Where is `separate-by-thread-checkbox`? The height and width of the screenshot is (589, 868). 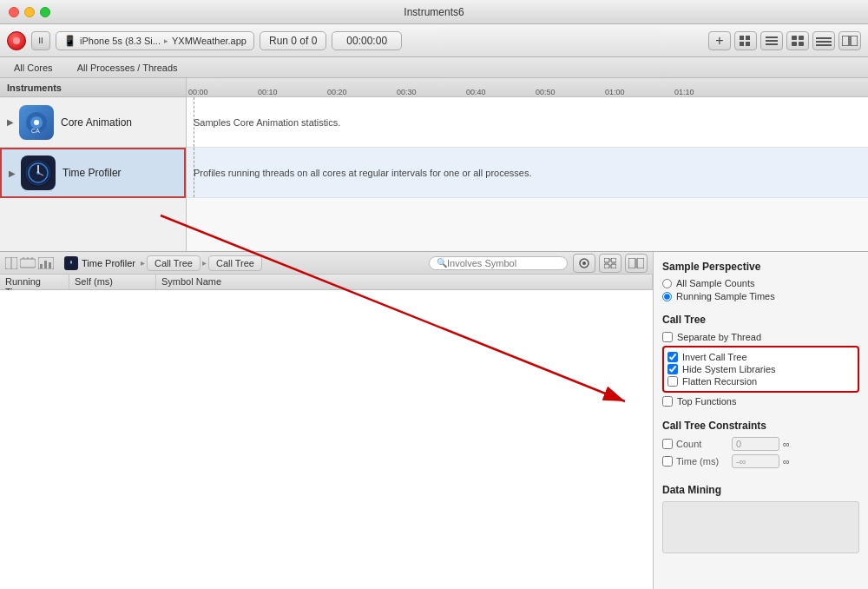
separate-by-thread-checkbox is located at coordinates (667, 337).